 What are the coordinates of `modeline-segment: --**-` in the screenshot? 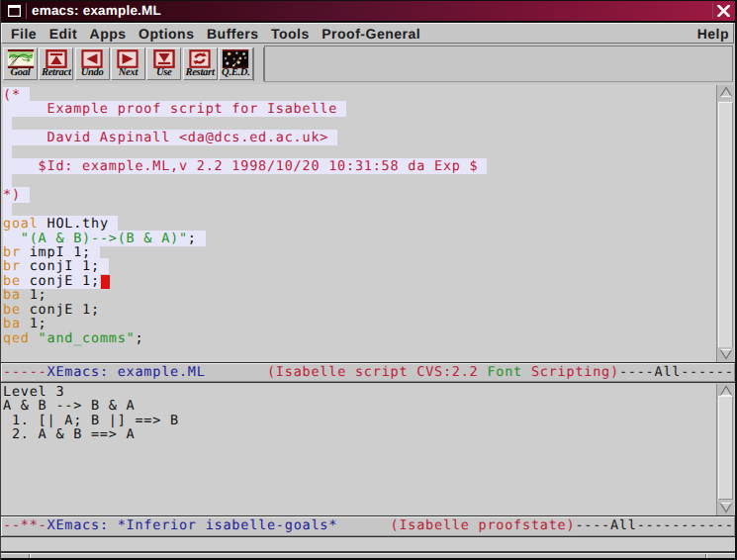 It's located at (26, 525).